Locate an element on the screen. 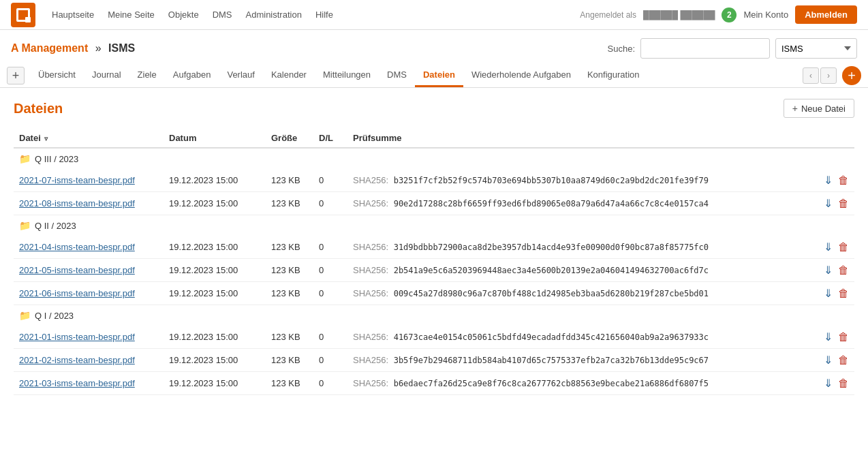 Image resolution: width=868 pixels, height=451 pixels. file-link: 2021-05-isms-team-bespr.pdf is located at coordinates (77, 270).